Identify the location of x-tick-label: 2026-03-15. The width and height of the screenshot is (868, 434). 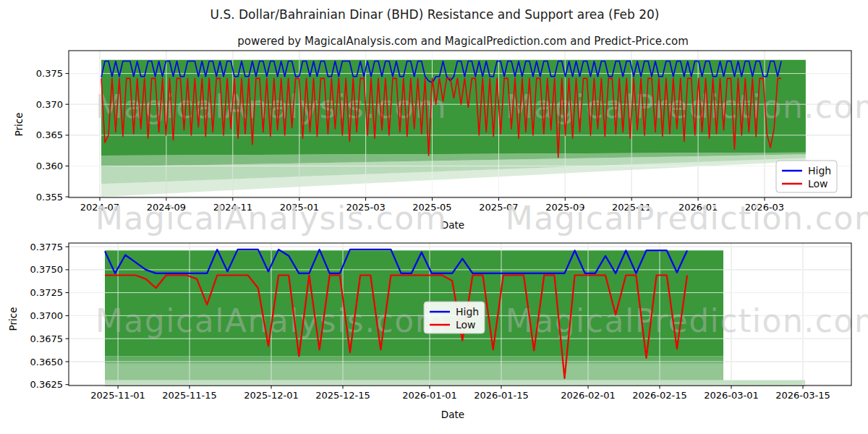
(803, 395).